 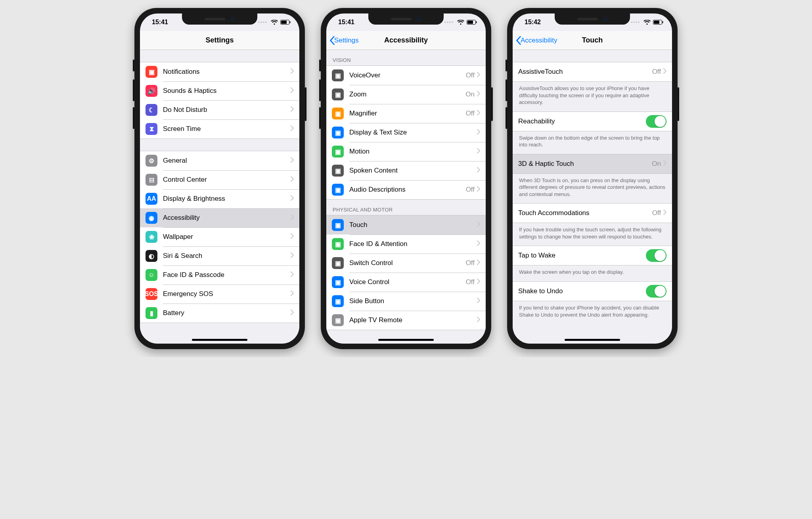 What do you see at coordinates (413, 320) in the screenshot?
I see `row-label: Apple TV Remote` at bounding box center [413, 320].